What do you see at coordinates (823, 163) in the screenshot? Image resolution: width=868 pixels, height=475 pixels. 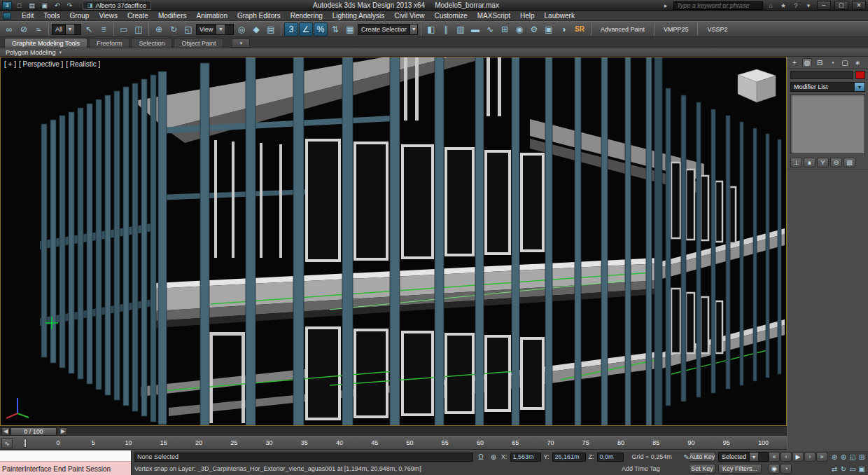 I see `make-unique-icon: Y` at bounding box center [823, 163].